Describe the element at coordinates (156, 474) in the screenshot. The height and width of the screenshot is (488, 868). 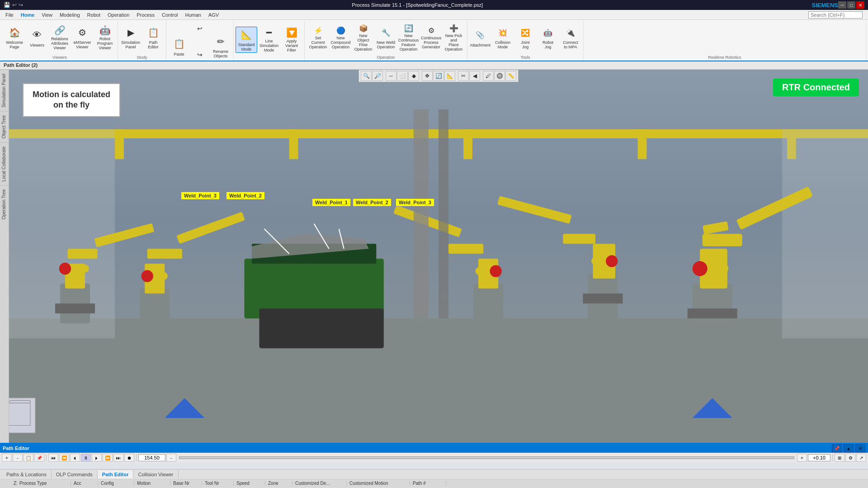
I see `collision-viewer-tab: Collision Viewer` at that location.